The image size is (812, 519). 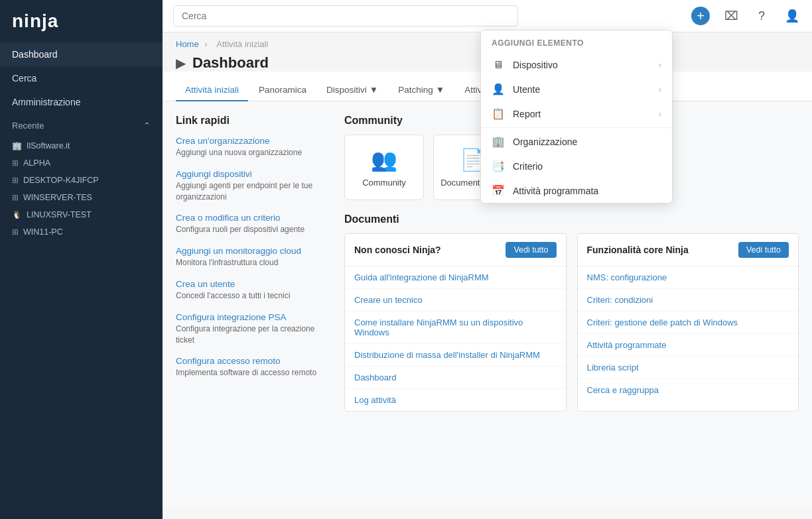 What do you see at coordinates (478, 90) in the screenshot?
I see `tab-attivita2: Attivi...` at bounding box center [478, 90].